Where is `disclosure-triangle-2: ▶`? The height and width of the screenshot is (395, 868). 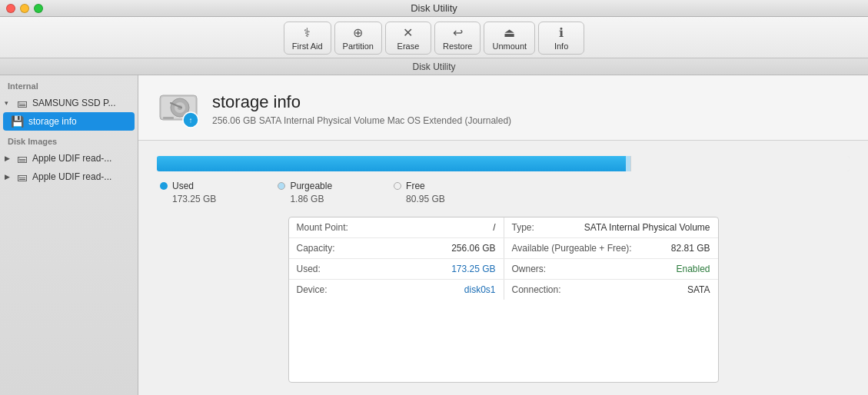 disclosure-triangle-2: ▶ is located at coordinates (8, 158).